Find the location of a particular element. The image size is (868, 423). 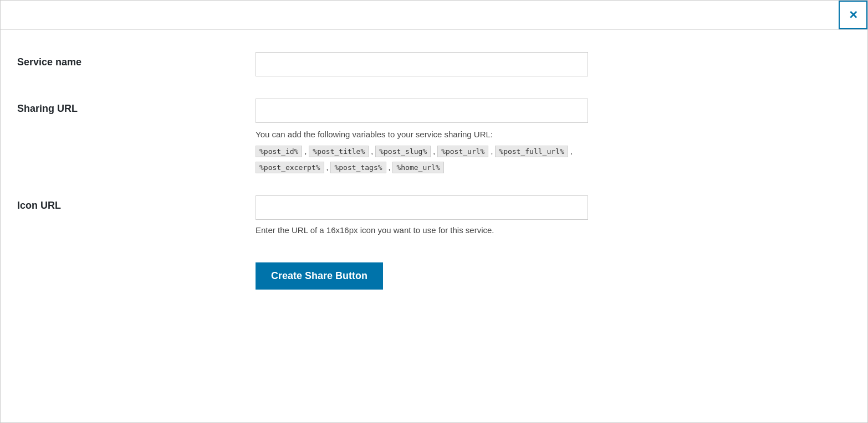

close-button: ✕ is located at coordinates (853, 15).